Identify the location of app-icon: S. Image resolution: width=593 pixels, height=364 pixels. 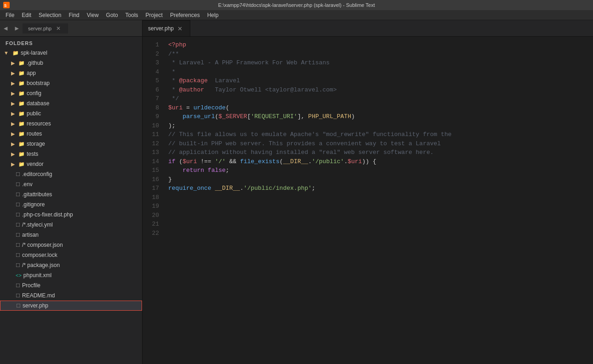
(6, 5).